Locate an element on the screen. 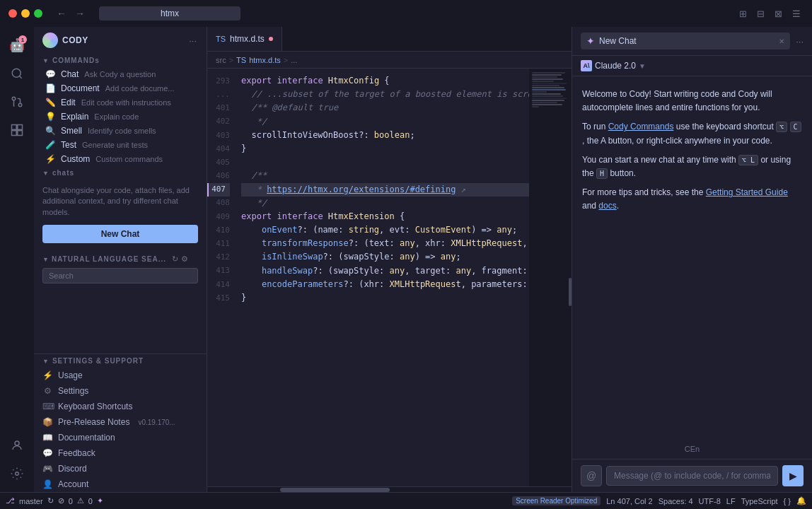 The width and height of the screenshot is (812, 509). code-line: export interface HtmxExtension { is located at coordinates (385, 216).